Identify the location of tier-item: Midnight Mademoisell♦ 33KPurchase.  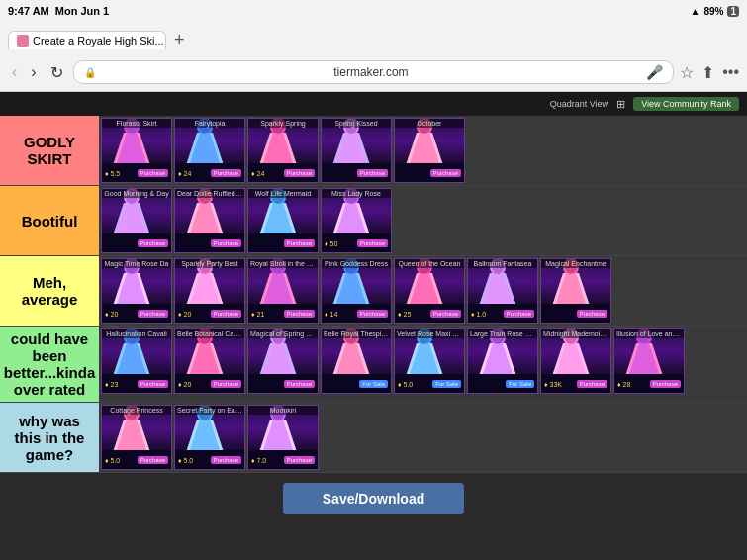
(576, 361).